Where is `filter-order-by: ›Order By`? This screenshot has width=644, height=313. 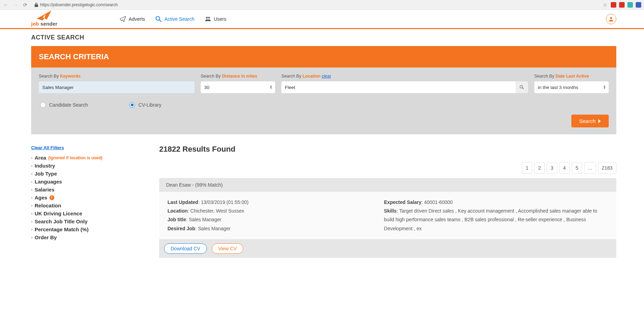 filter-order-by: ›Order By is located at coordinates (88, 238).